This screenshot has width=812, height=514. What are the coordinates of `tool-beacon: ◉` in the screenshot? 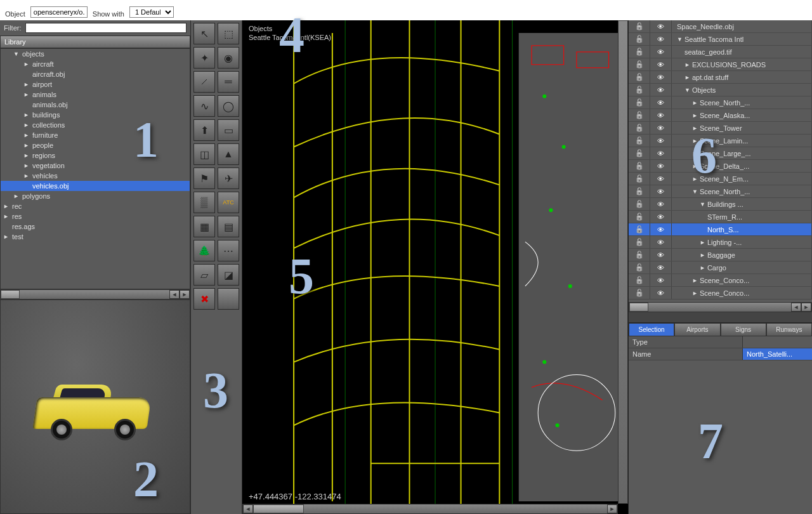 It's located at (228, 58).